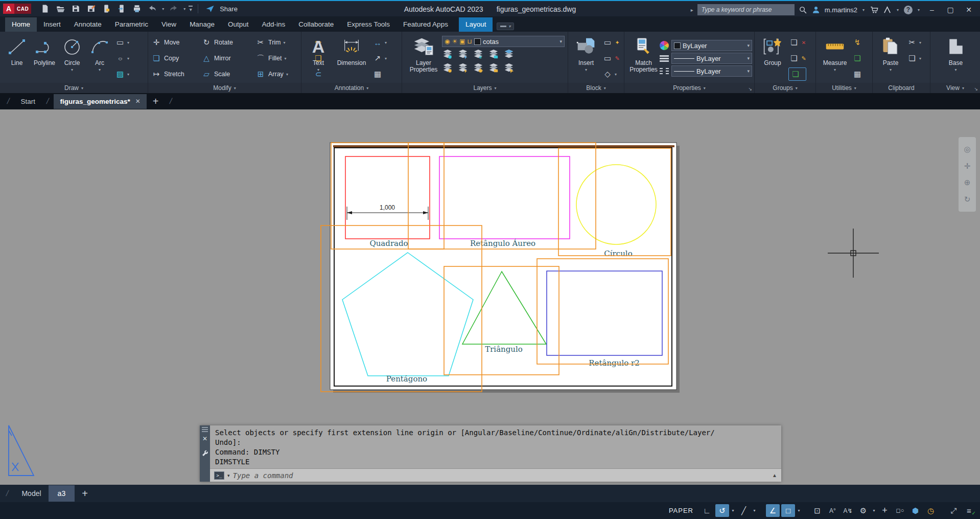 The image size is (980, 519). What do you see at coordinates (799, 510) in the screenshot?
I see `object-snap-dropdown: ▾` at bounding box center [799, 510].